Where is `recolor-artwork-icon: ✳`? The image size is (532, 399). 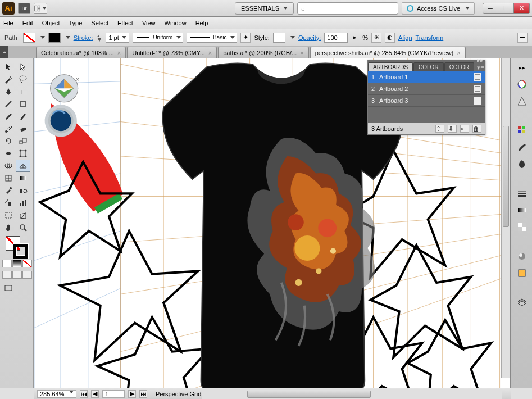
recolor-artwork-icon: ✳ is located at coordinates (376, 38).